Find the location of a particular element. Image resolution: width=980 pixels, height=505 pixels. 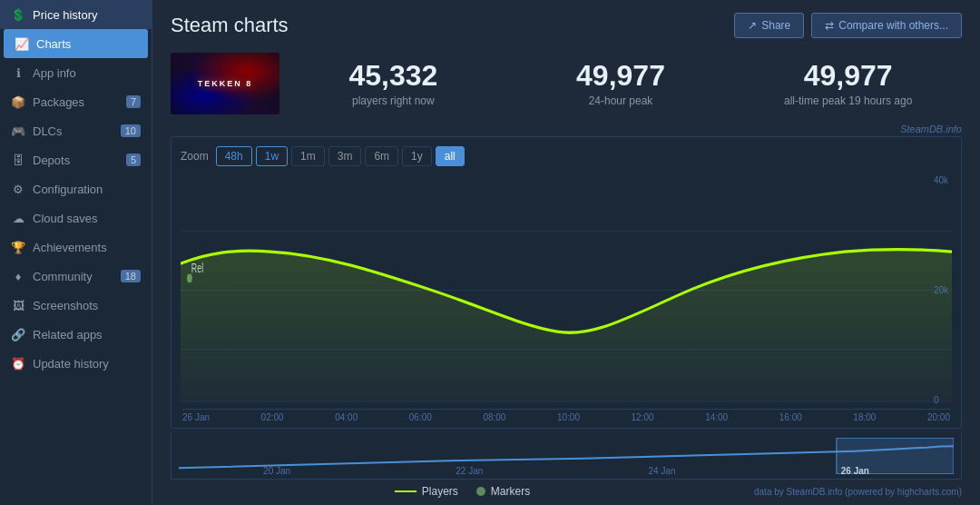

stats-row: TEKKEN 8 45,332 players right now 49,977… is located at coordinates (566, 85).